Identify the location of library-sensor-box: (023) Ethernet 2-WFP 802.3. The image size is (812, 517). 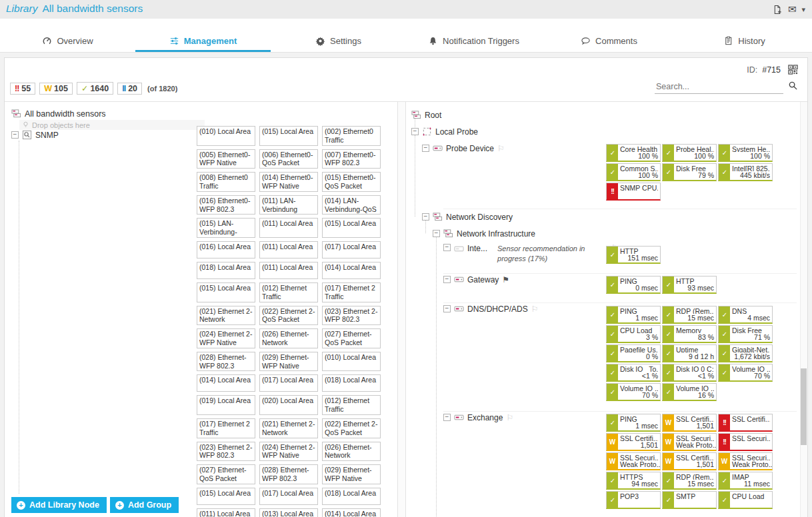
(351, 316).